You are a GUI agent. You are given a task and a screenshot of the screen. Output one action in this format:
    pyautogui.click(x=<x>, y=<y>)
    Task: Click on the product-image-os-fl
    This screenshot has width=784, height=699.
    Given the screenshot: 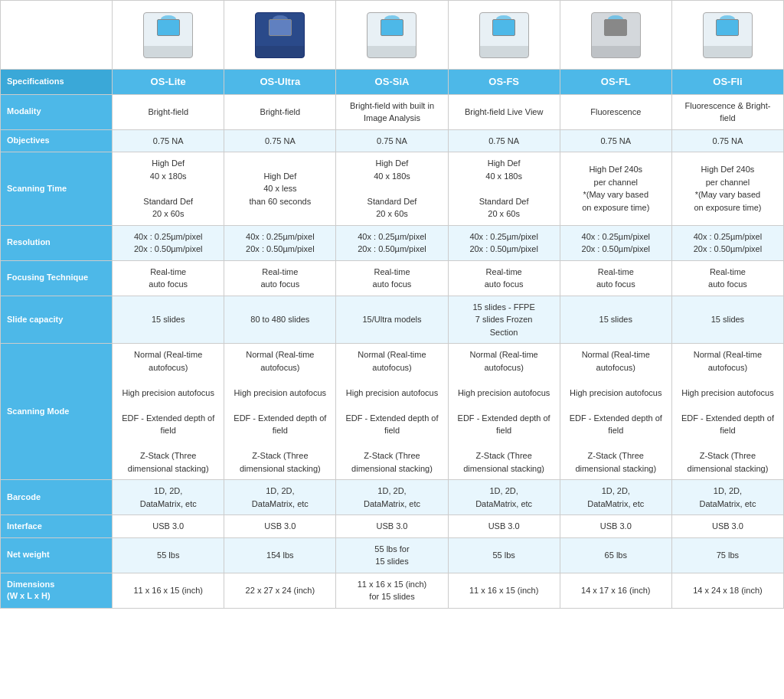 What is the action you would take?
    pyautogui.click(x=616, y=35)
    